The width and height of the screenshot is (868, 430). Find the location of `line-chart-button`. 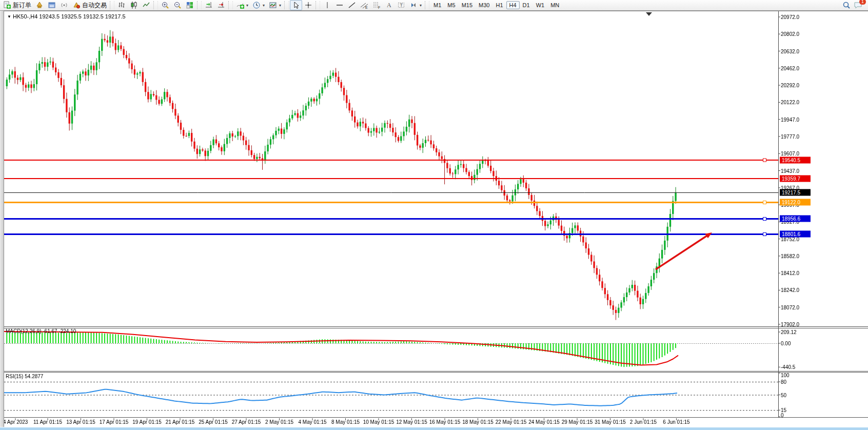

line-chart-button is located at coordinates (146, 5).